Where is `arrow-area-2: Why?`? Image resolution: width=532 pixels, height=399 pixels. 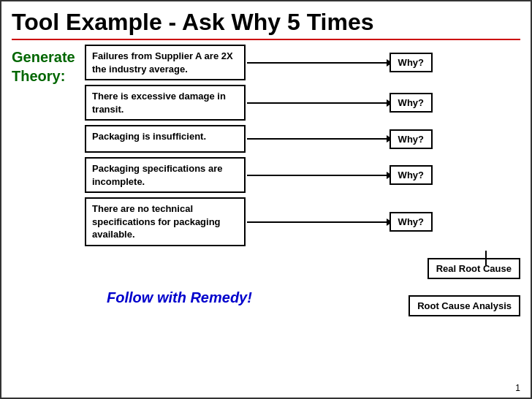
arrow-area-2: Why? is located at coordinates (339, 103).